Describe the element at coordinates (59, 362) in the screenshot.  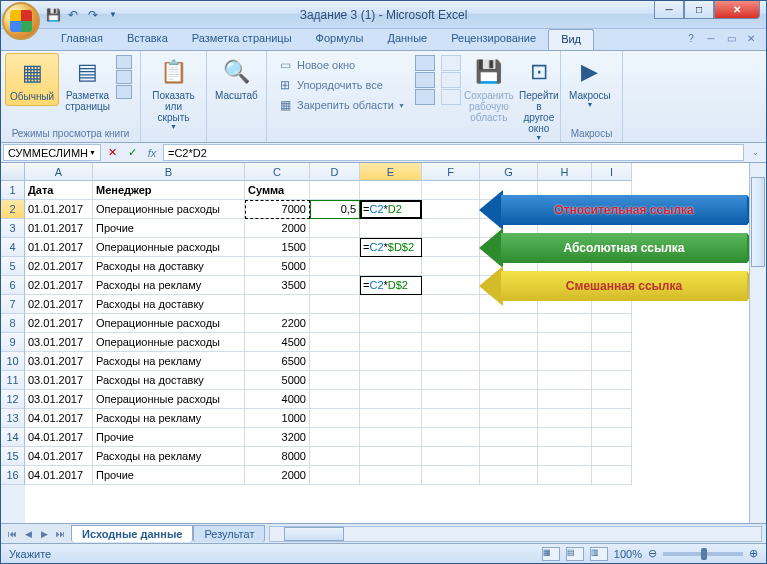
I see `cell-A10: 03.01.2017` at that location.